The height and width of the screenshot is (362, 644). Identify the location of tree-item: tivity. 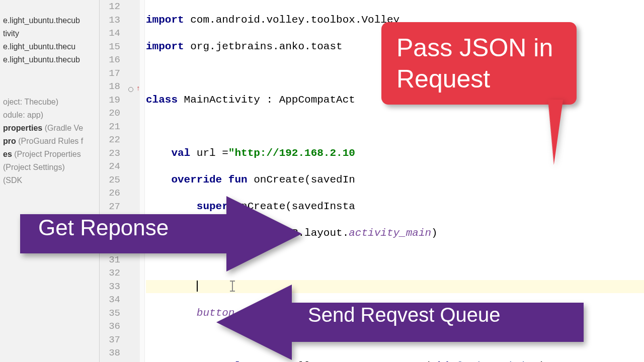
(49, 34).